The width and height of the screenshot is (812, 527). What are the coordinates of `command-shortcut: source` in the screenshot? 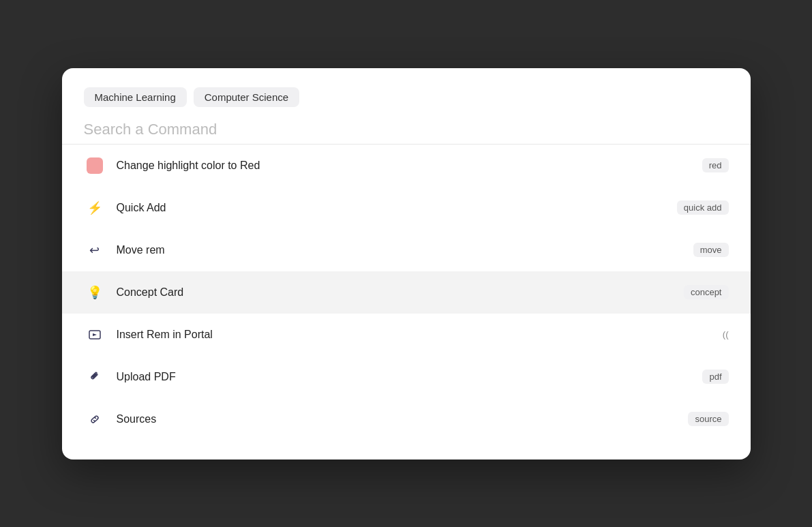 It's located at (708, 419).